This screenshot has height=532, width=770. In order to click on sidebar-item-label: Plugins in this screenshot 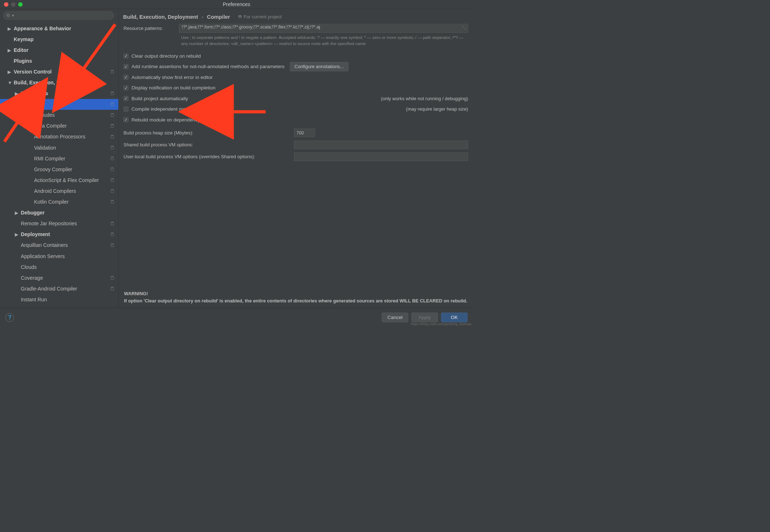, I will do `click(23, 61)`.